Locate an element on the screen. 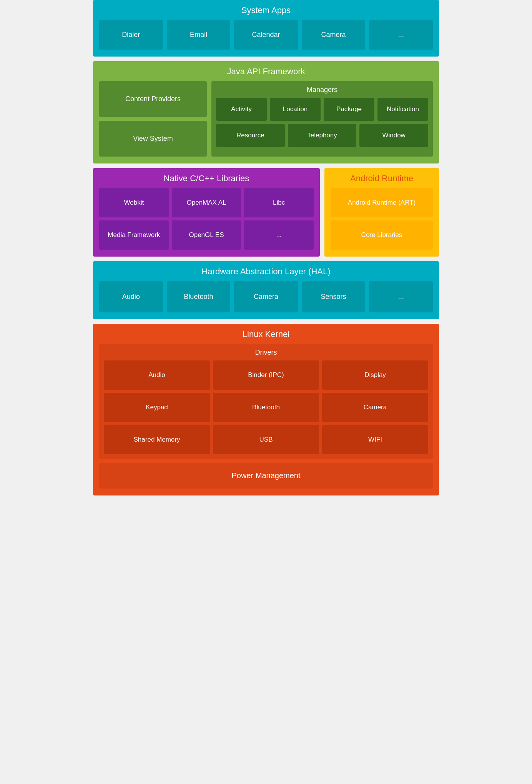 The height and width of the screenshot is (784, 532). linux-kernel-layer: Linux Kernel Drivers Audio Binder (IPC) … is located at coordinates (266, 410).